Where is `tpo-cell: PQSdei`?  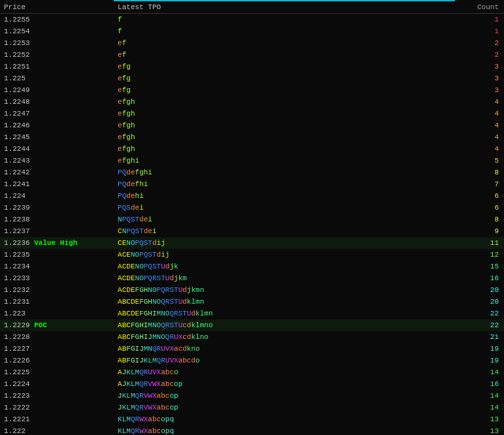
tpo-cell: PQSdei is located at coordinates (284, 208).